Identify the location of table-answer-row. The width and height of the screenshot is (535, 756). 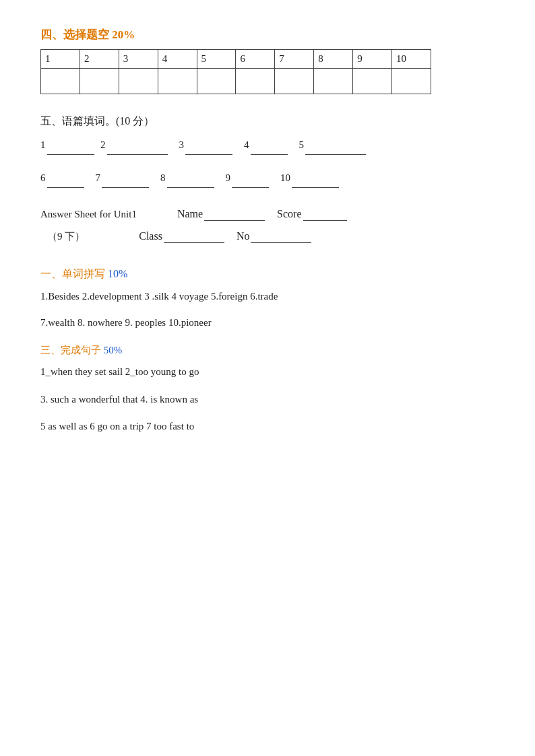
(236, 81).